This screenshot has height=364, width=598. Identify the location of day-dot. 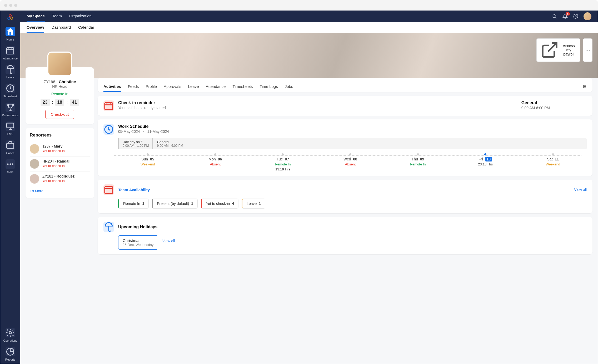
(215, 154).